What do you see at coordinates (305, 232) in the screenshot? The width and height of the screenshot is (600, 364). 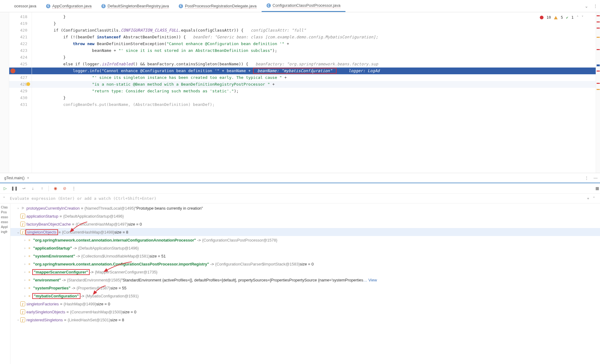 I see `var-row: ⌄fsingletonObjects = {ConcurrentHashMap@…` at bounding box center [305, 232].